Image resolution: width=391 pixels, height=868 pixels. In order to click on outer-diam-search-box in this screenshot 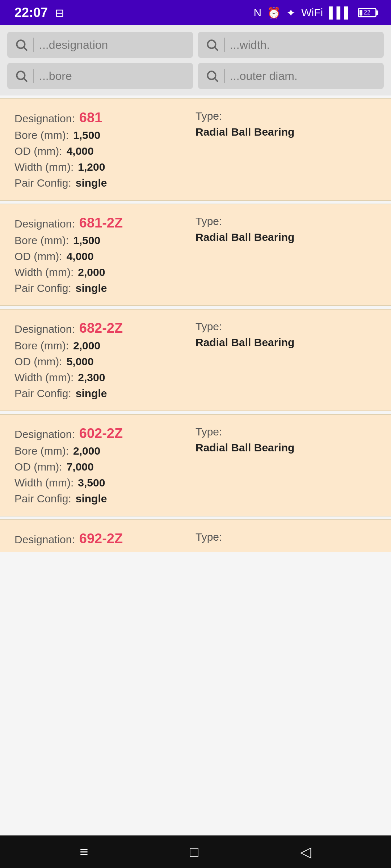, I will do `click(291, 76)`.